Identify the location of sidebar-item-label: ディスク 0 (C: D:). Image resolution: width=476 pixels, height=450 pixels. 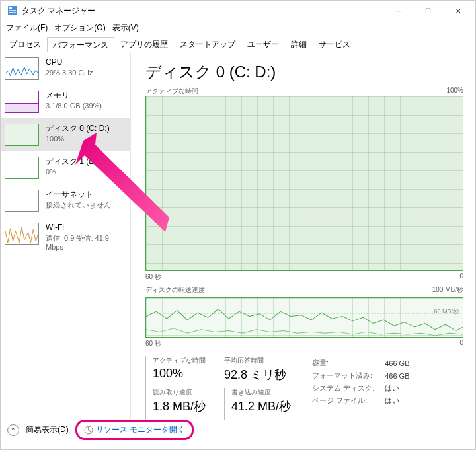
(78, 129).